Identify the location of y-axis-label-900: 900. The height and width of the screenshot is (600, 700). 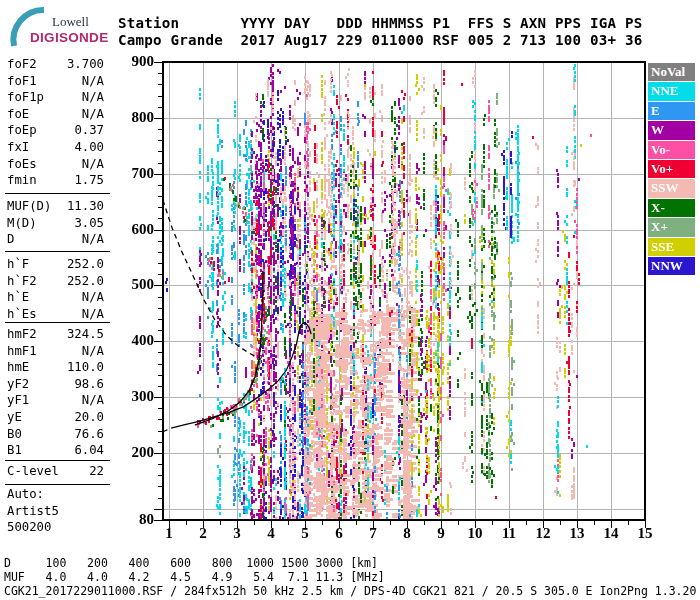
(133, 62).